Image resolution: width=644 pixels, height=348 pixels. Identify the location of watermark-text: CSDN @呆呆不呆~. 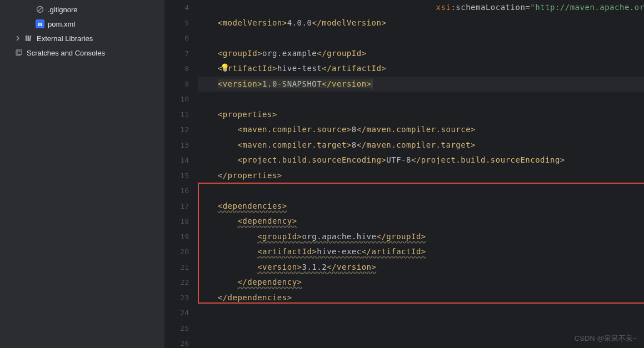
(606, 339).